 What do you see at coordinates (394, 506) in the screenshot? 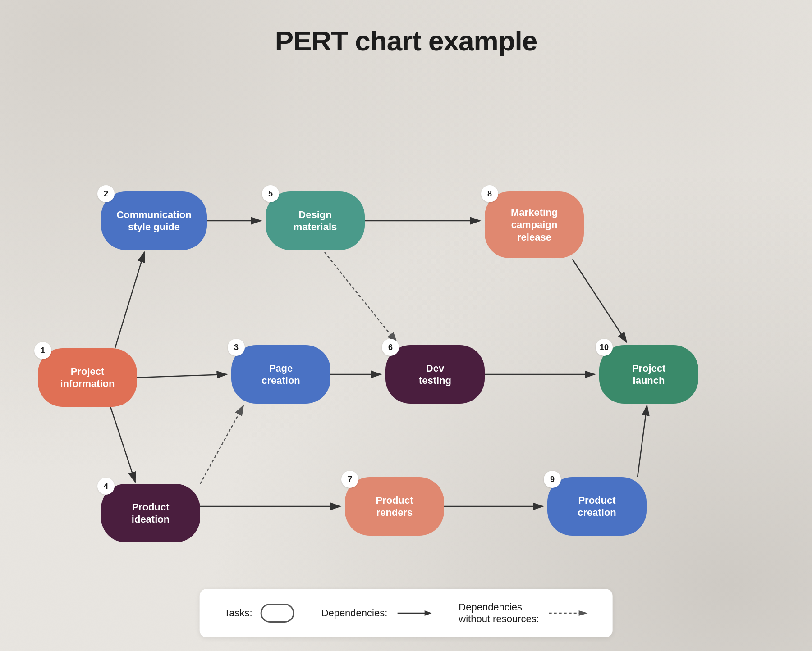
I see `node-label-7: Product renders` at bounding box center [394, 506].